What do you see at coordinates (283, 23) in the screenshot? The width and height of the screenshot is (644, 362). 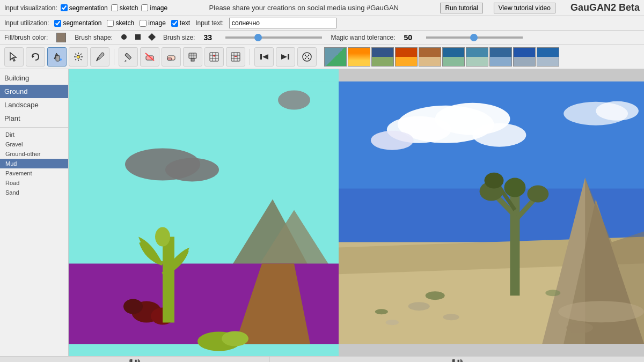 I see `input-text-field` at bounding box center [283, 23].